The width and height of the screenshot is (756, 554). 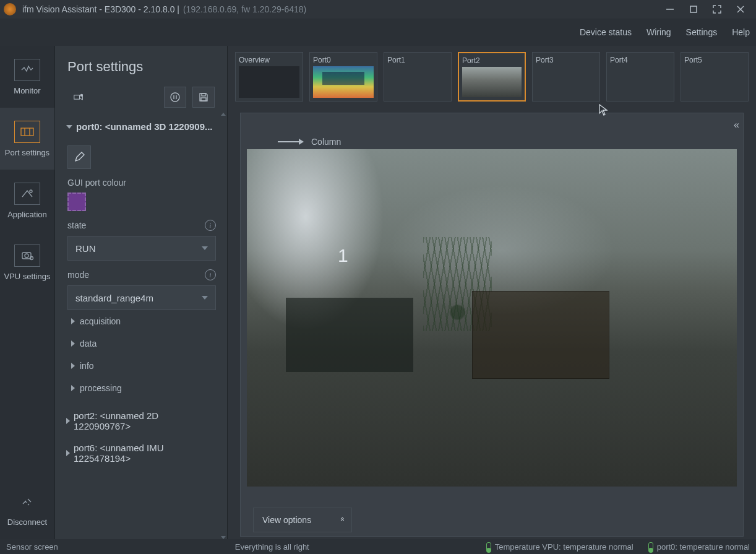 I want to click on column-label: Column, so click(x=326, y=142).